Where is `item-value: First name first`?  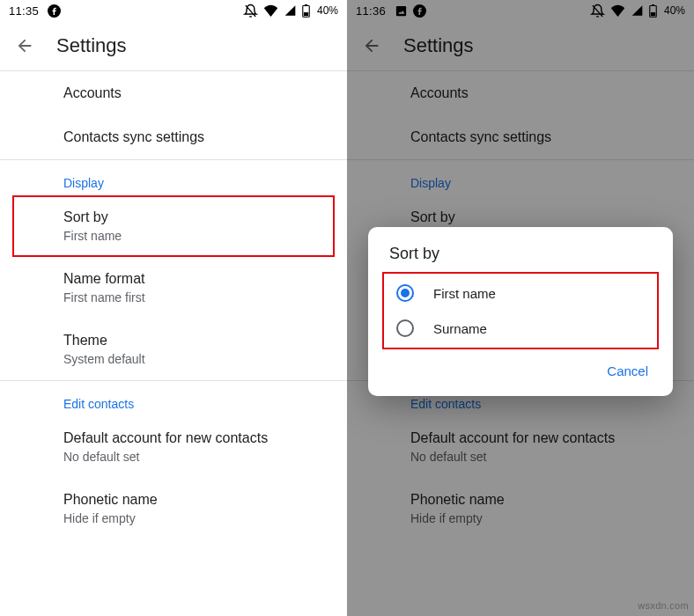 item-value: First name first is located at coordinates (196, 297).